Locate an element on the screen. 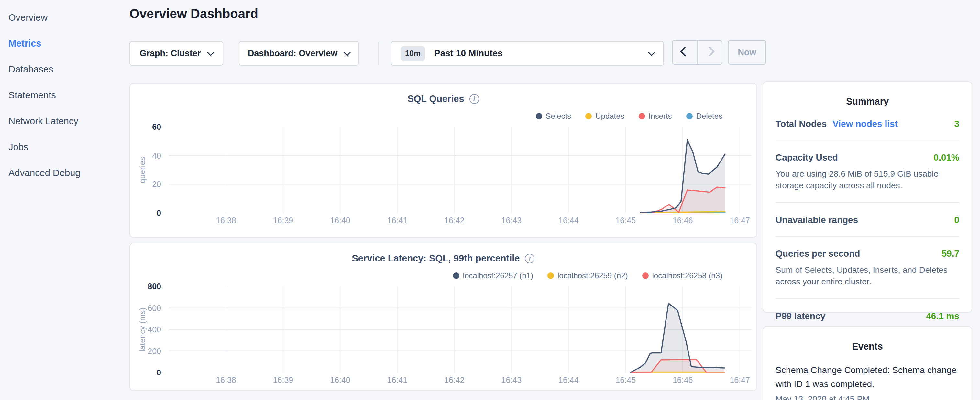 The height and width of the screenshot is (400, 980). p99-latency-label: P99 latency is located at coordinates (800, 316).